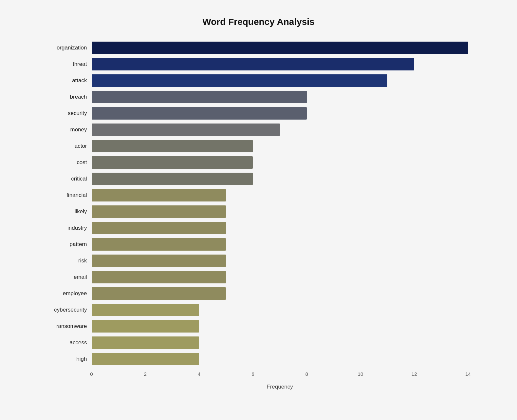 This screenshot has height=420, width=517. What do you see at coordinates (259, 261) in the screenshot?
I see `bar-row: risk` at bounding box center [259, 261].